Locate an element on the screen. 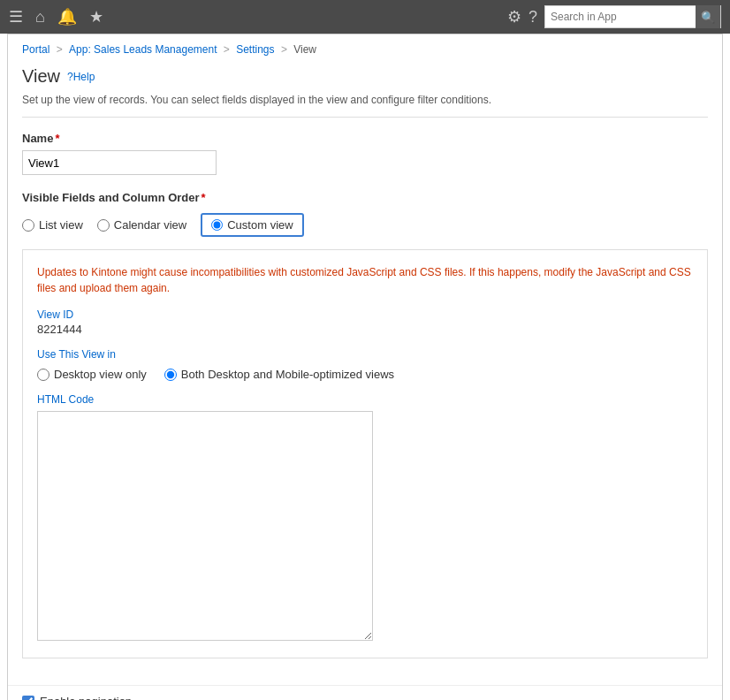 The width and height of the screenshot is (730, 700). view-type-radio-group: List view Calendar view Custom view is located at coordinates (365, 224).